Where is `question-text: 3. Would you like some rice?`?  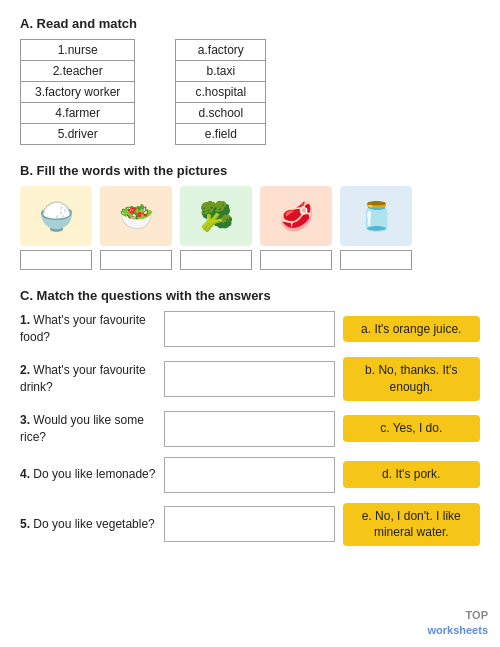 question-text: 3. Would you like some rice? is located at coordinates (88, 429).